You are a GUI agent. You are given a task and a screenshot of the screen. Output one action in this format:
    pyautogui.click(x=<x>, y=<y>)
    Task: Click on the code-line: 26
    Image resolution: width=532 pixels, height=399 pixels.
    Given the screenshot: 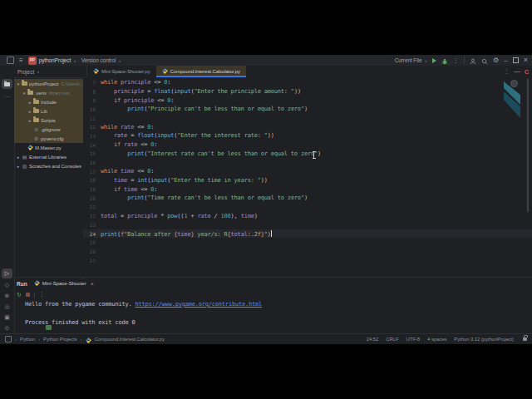 What is the action you would take?
    pyautogui.click(x=308, y=251)
    